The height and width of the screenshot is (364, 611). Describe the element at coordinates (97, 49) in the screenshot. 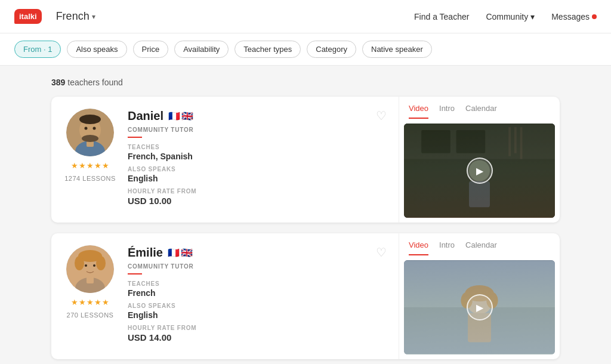

I see `filter-also-speaks: Also speaks` at that location.